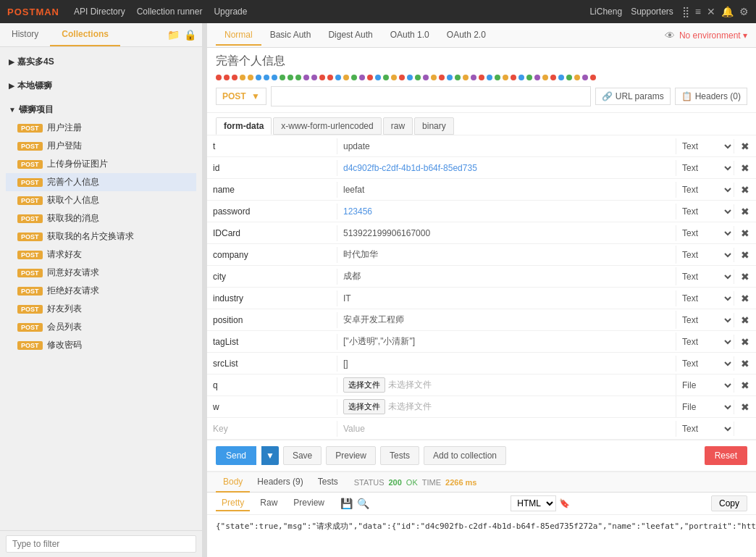 The image size is (756, 557). Describe the element at coordinates (431, 96) in the screenshot. I see `url-input-area` at that location.